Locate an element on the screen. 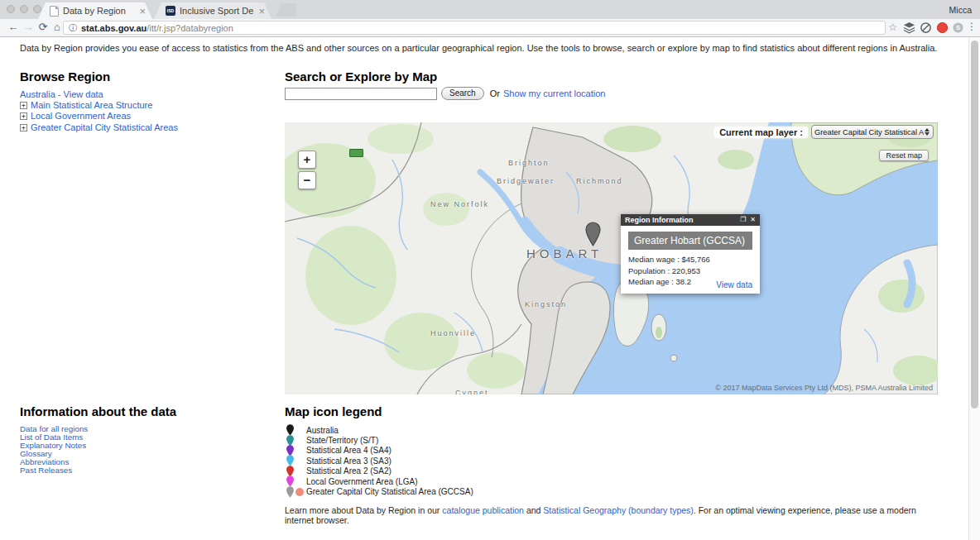 The image size is (980, 540). legend-row-sa3: Statistical Area 3 (SA3) is located at coordinates (379, 461).